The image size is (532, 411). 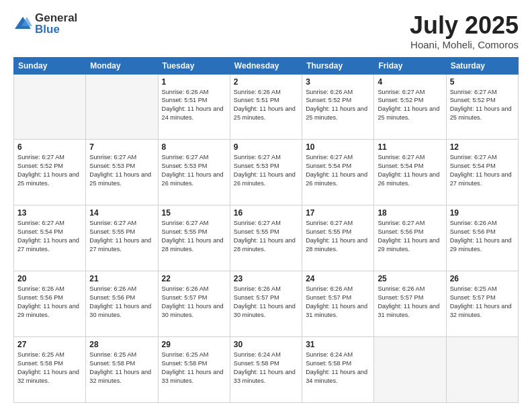 What do you see at coordinates (266, 370) in the screenshot?
I see `calendar-cell: 30Sunrise: 6:24 AM Sunset: 5:58 PM Dayli…` at bounding box center [266, 370].